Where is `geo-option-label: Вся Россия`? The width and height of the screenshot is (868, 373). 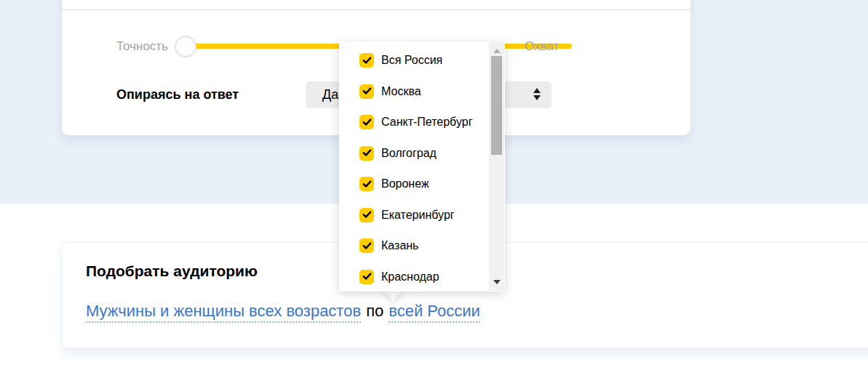 geo-option-label: Вся Россия is located at coordinates (412, 60).